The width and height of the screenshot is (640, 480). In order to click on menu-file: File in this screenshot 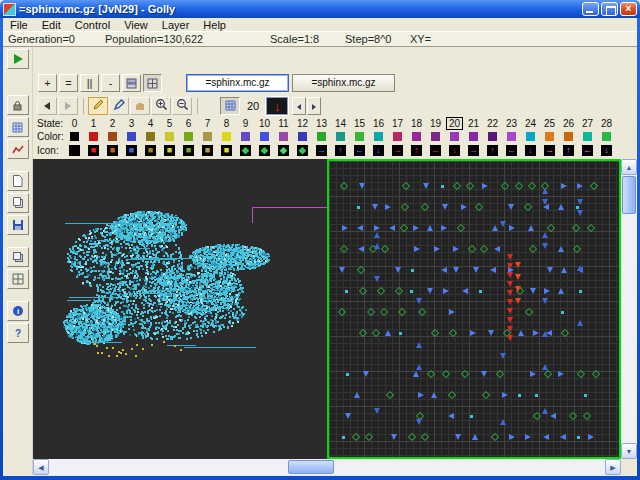, I will do `click(19, 25)`.